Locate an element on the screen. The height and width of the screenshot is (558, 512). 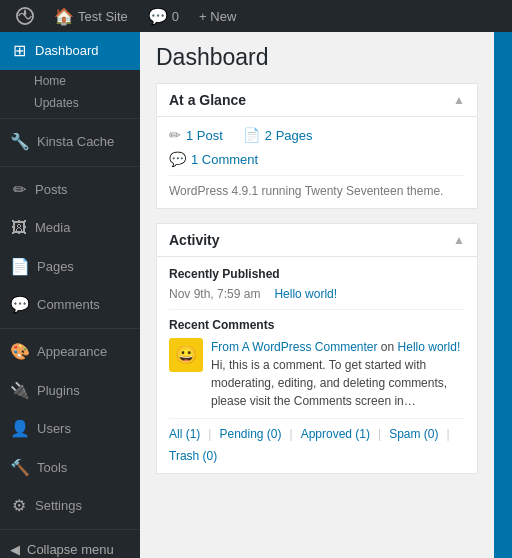
sidebar-label-media: Media is located at coordinates (52, 228).